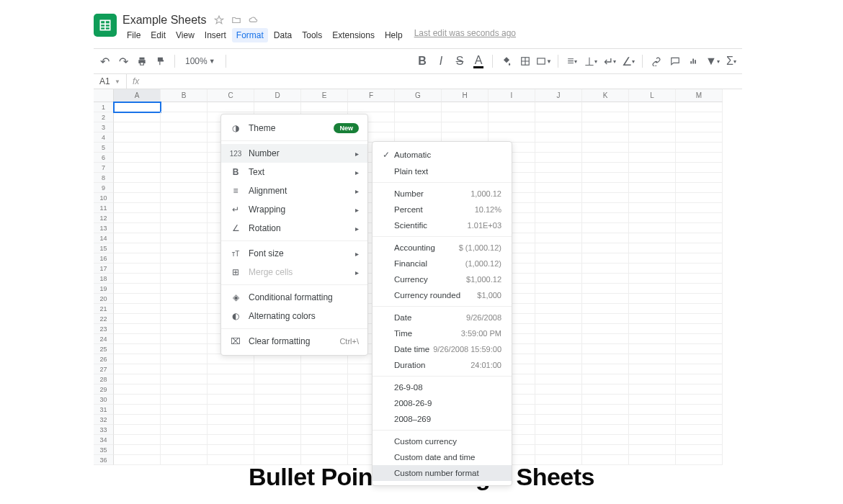  What do you see at coordinates (104, 329) in the screenshot?
I see `row-header: 23` at bounding box center [104, 329].